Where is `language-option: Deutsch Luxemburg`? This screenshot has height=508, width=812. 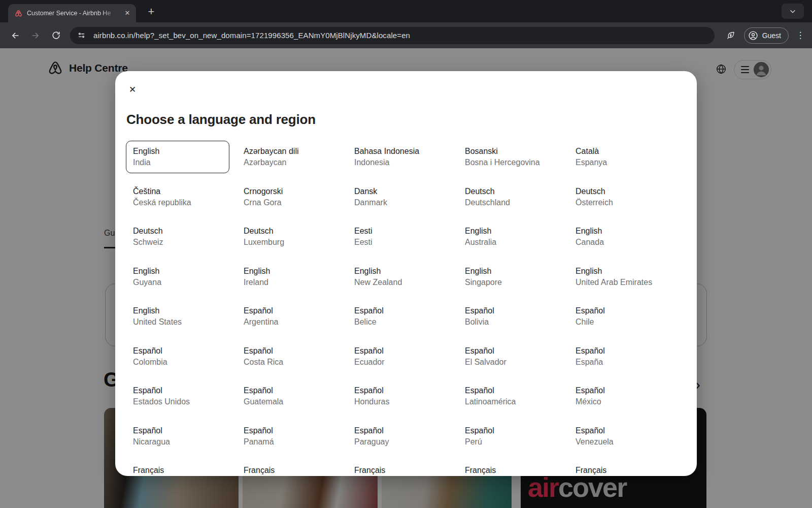
language-option: Deutsch Luxemburg is located at coordinates (288, 237).